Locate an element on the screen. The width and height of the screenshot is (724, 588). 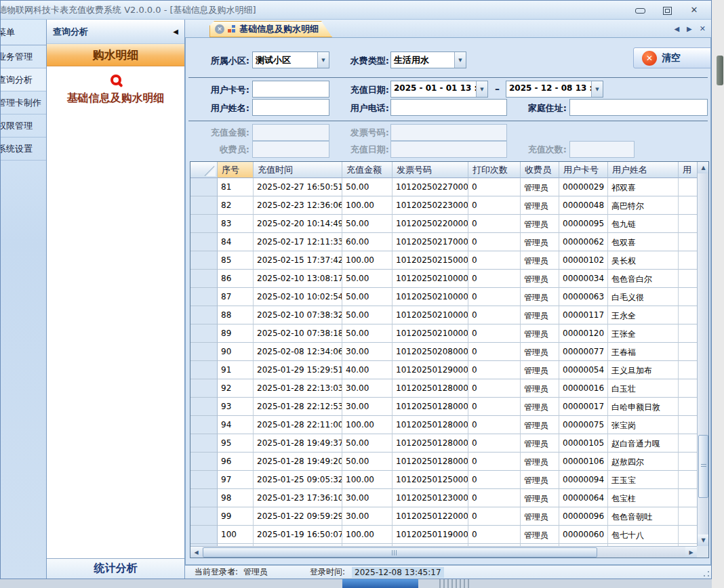
resize-grip is located at coordinates (706, 574).